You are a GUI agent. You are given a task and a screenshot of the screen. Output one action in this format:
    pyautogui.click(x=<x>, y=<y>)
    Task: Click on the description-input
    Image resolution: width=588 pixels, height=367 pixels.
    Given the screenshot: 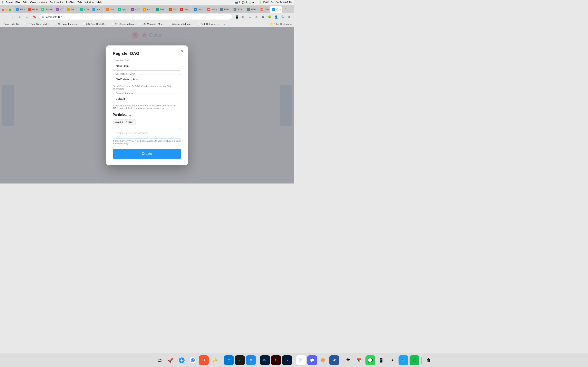 What is the action you would take?
    pyautogui.click(x=147, y=79)
    